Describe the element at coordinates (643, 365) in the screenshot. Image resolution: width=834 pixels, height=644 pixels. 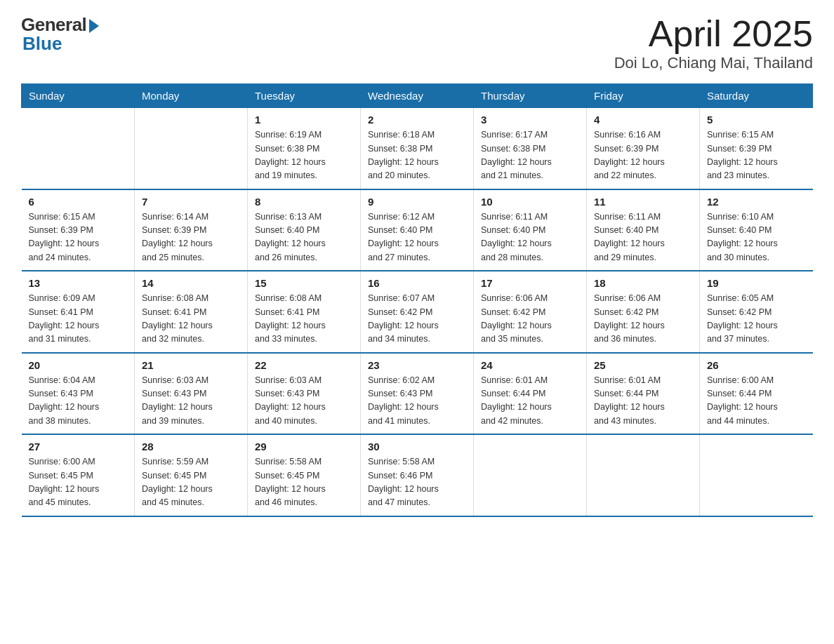
I see `day-number: 25` at that location.